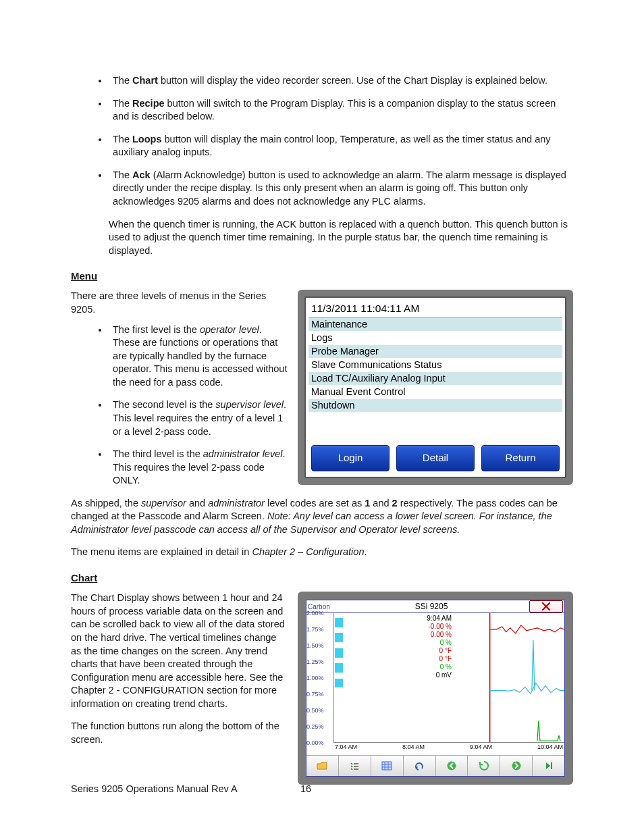  Describe the element at coordinates (428, 647) in the screenshot. I see `chart-readout: 9:04 AM -0.00 % 0.00 % 0 % 0 °F 0 °F 0 %…` at that location.